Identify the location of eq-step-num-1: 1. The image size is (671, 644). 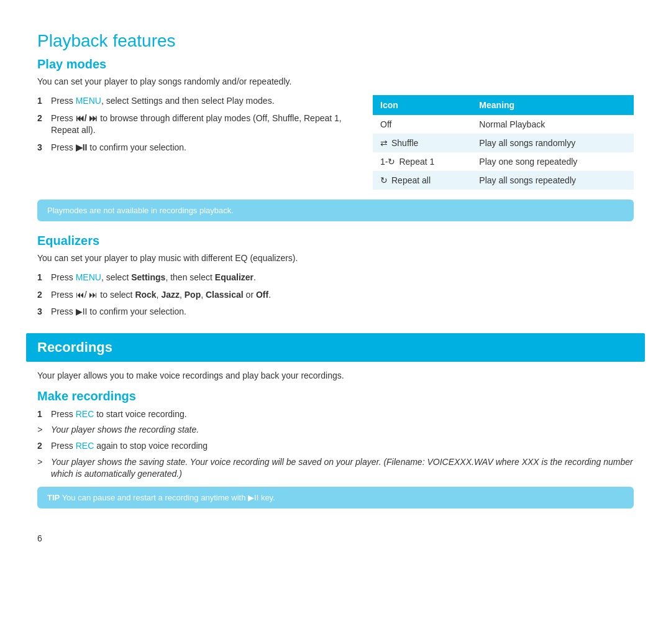
(42, 278).